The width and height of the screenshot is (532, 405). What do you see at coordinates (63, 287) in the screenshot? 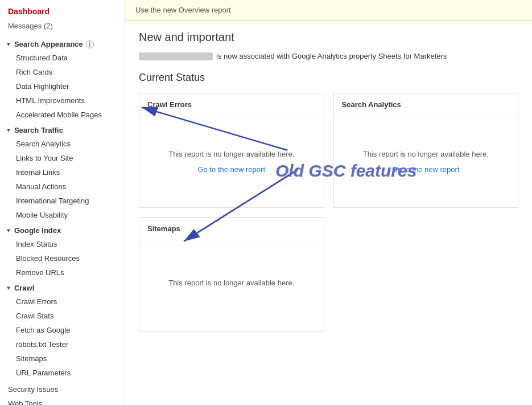
I see `sidebar-section-crawl: ▼ Crawl` at bounding box center [63, 287].